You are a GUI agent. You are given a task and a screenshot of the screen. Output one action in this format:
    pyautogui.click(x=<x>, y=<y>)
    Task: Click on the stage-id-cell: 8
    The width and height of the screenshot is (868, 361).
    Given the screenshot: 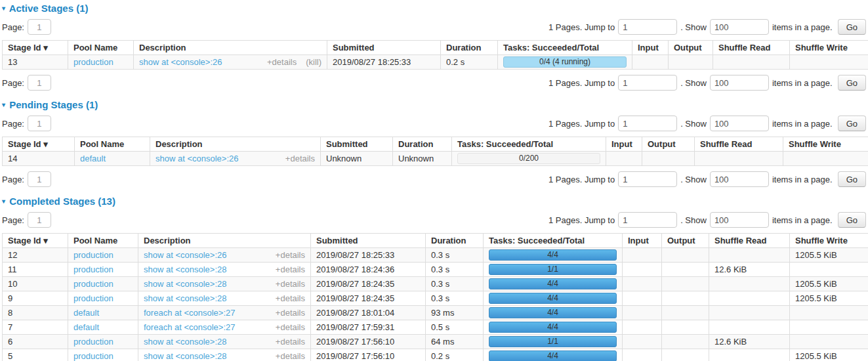 What is the action you would take?
    pyautogui.click(x=35, y=313)
    